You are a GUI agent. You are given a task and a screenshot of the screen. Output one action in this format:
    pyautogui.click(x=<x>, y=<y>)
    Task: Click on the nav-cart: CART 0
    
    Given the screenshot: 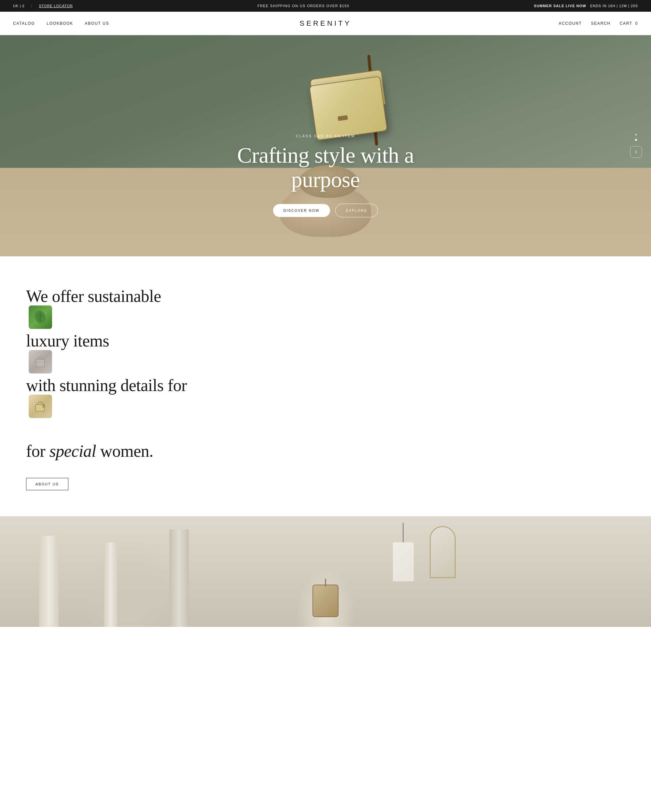 What is the action you would take?
    pyautogui.click(x=629, y=23)
    